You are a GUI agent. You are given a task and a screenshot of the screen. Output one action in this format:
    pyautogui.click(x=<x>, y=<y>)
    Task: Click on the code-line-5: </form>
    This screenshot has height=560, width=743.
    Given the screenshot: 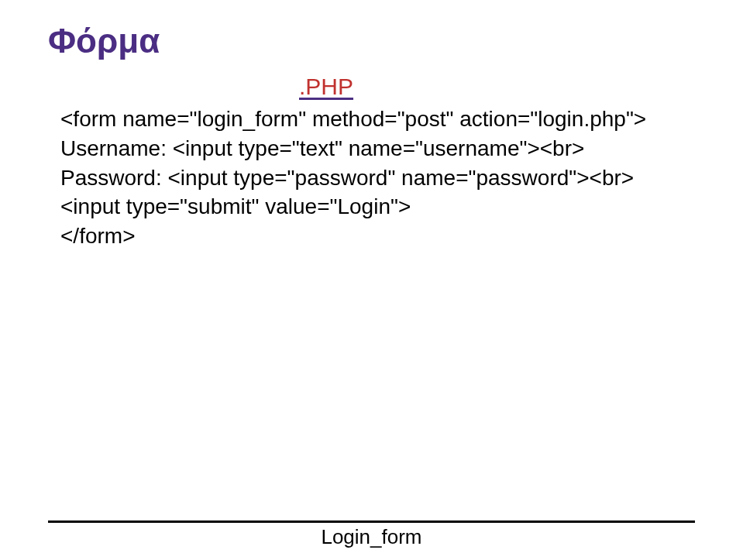 What is the action you would take?
    pyautogui.click(x=98, y=235)
    